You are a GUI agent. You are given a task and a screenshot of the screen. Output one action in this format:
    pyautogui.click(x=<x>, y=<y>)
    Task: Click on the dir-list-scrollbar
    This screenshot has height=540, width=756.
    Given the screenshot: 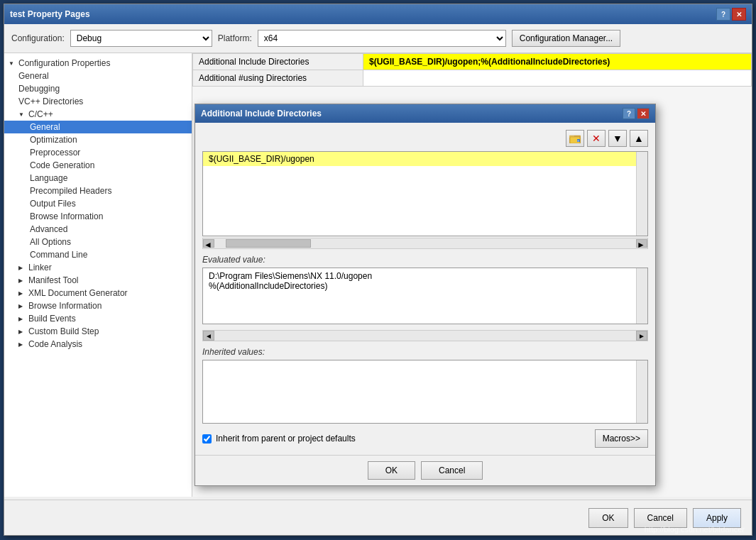 What is the action you would take?
    pyautogui.click(x=642, y=194)
    